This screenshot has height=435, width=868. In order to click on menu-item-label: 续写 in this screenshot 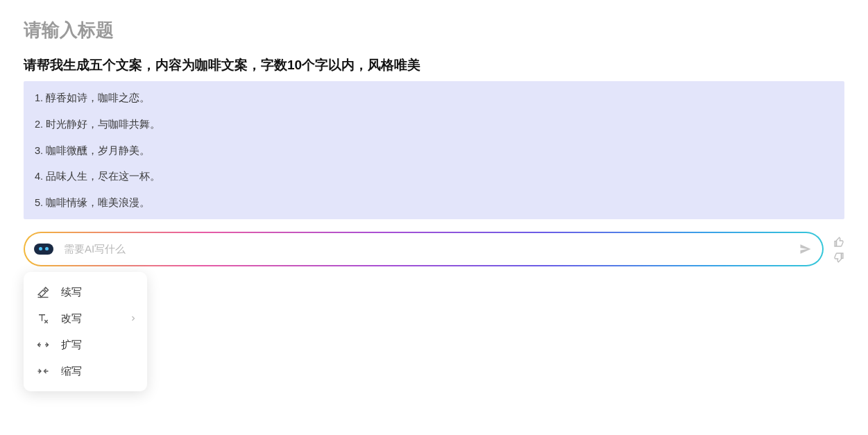, I will do `click(71, 293)`.